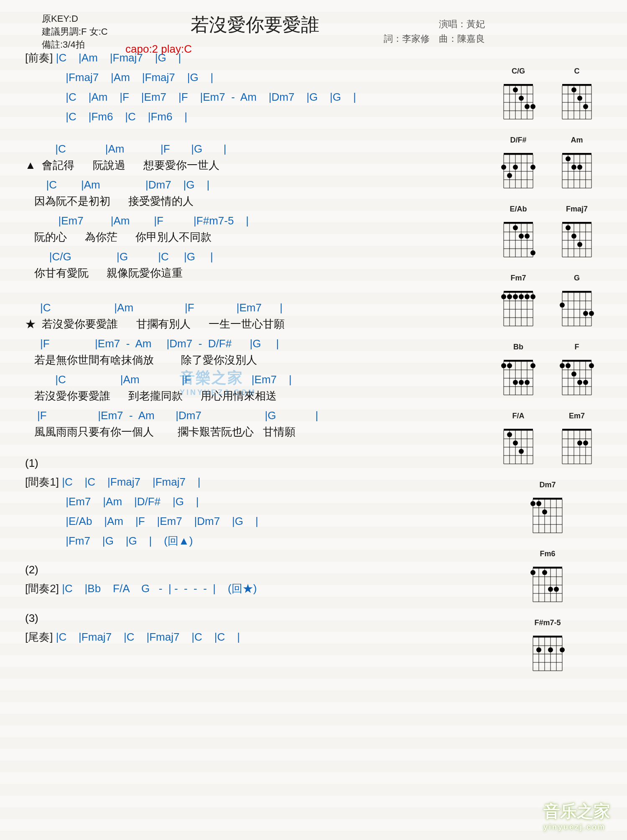 The height and width of the screenshot is (840, 627). What do you see at coordinates (255, 522) in the screenshot?
I see `interlude1-line-2: |E/Ab |Am |F |Em7 |Dm7 |G |` at bounding box center [255, 522].